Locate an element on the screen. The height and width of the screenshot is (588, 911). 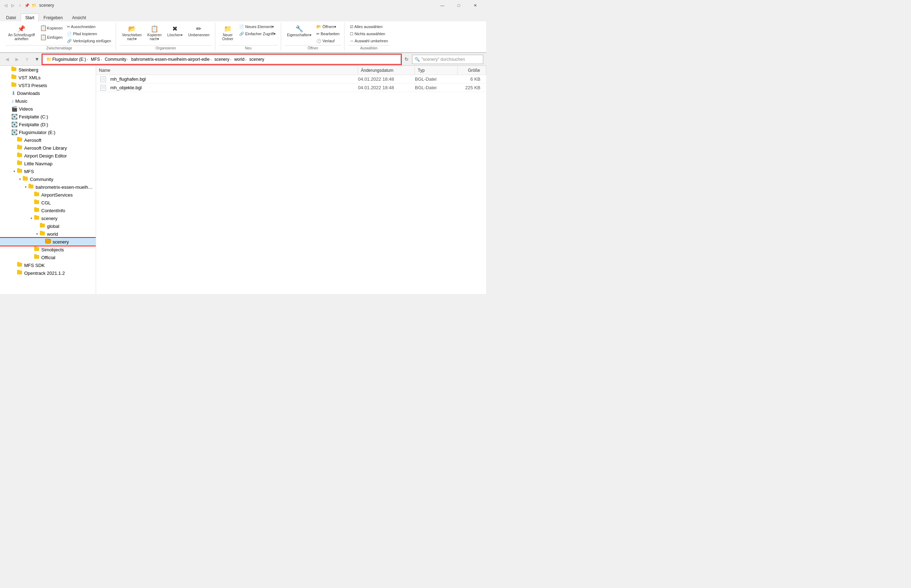
folder-icon-vstXmls is located at coordinates (15, 78).